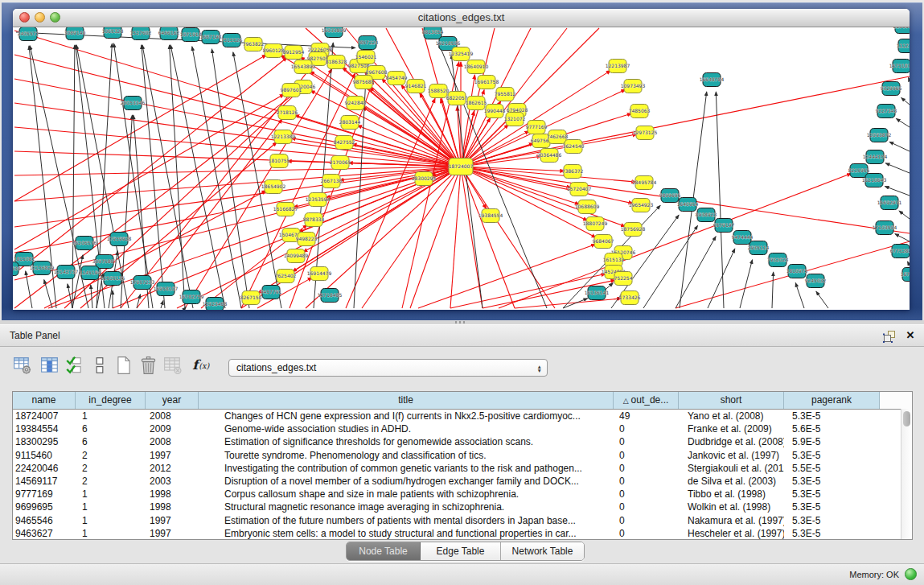 The height and width of the screenshot is (585, 924). What do you see at coordinates (406, 481) in the screenshot?
I see `table-cell: Disruption of a novel member of a sodium…` at bounding box center [406, 481].